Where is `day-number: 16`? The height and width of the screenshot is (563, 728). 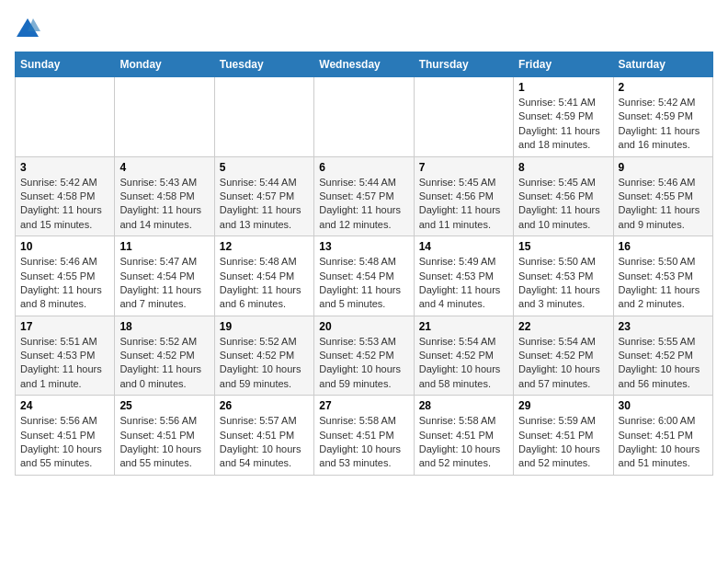
day-number: 16 is located at coordinates (664, 247).